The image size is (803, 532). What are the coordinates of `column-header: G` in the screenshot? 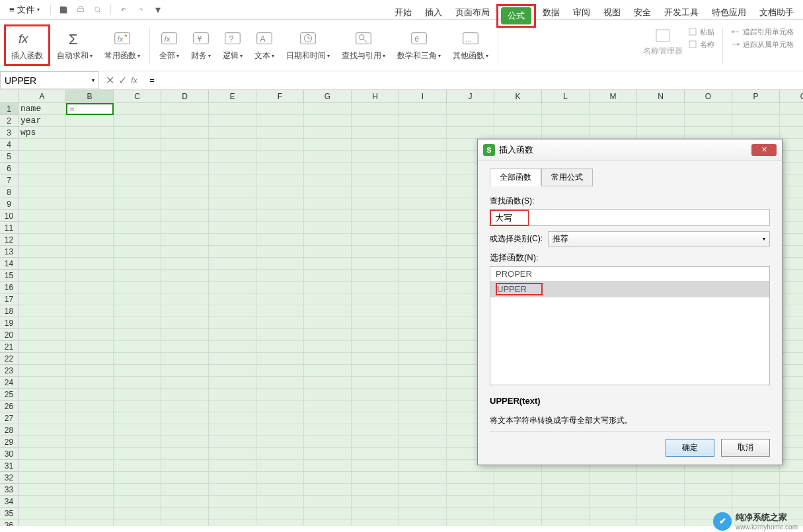 It's located at (328, 96).